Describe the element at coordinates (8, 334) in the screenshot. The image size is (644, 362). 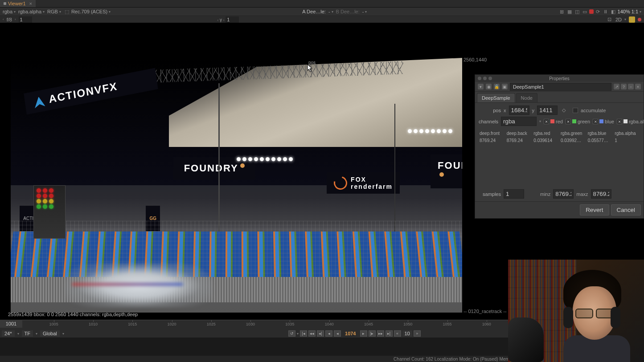
I see `fps-field: 24*` at that location.